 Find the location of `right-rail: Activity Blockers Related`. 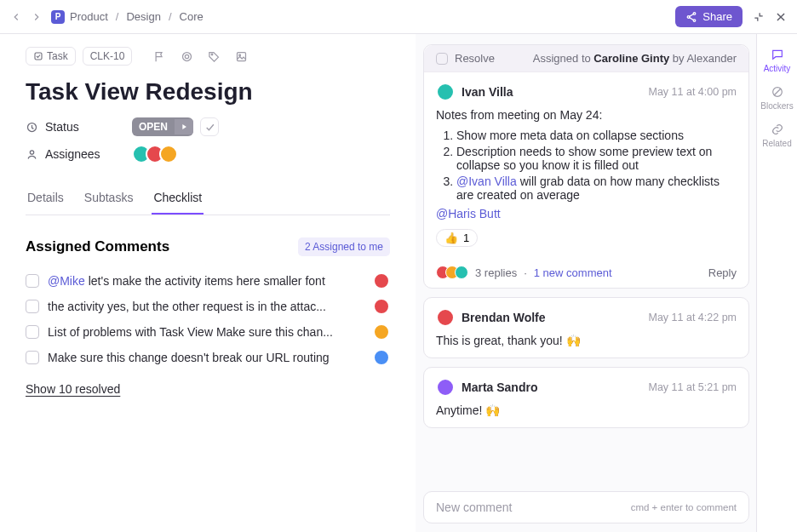

right-rail: Activity Blockers Related is located at coordinates (777, 283).